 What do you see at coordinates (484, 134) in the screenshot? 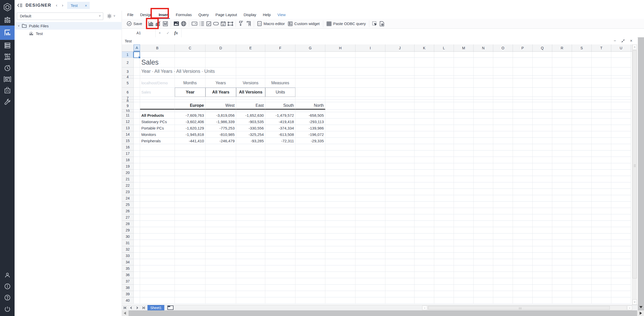
I see `cell-N14` at bounding box center [484, 134].